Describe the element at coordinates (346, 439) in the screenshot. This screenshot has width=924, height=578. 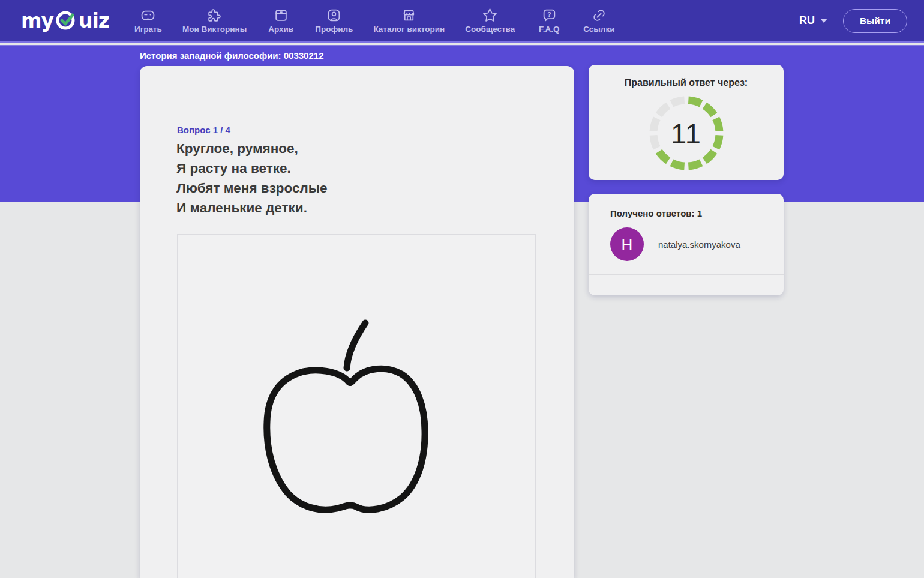
I see `apple-body` at that location.